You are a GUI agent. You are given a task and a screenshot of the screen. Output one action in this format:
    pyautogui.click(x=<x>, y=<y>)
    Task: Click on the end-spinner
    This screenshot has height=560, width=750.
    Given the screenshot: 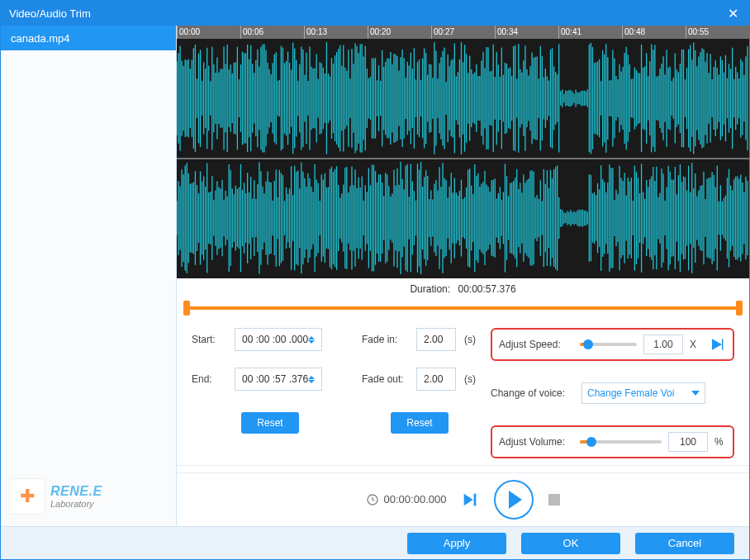 What is the action you would take?
    pyautogui.click(x=313, y=380)
    